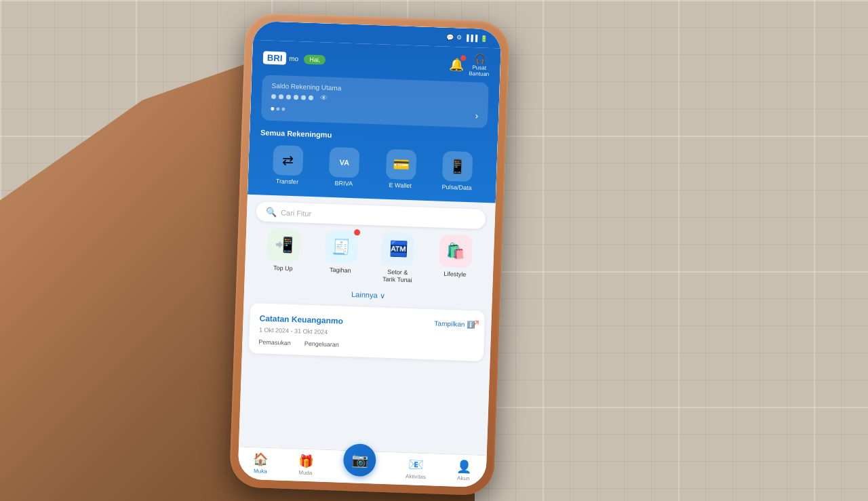 The height and width of the screenshot is (501, 868). Describe the element at coordinates (469, 65) in the screenshot. I see `header-actions: 🔔 🎧 Pusat Bantuan` at that location.